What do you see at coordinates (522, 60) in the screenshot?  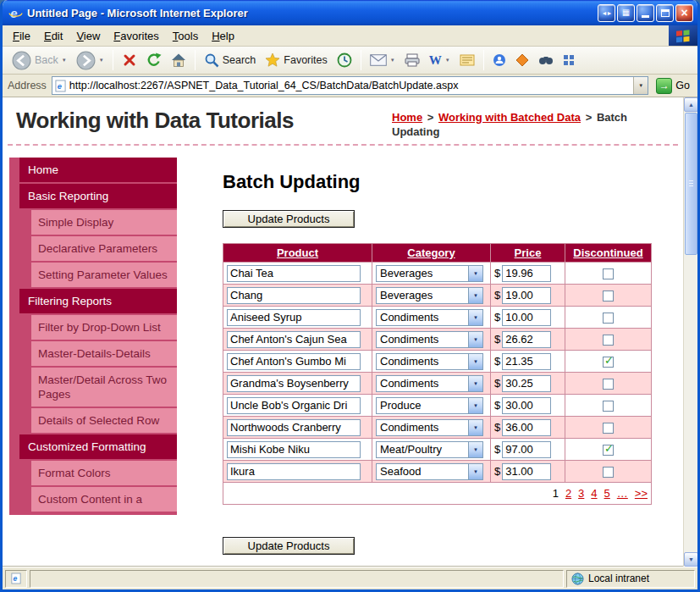 I see `media-button` at bounding box center [522, 60].